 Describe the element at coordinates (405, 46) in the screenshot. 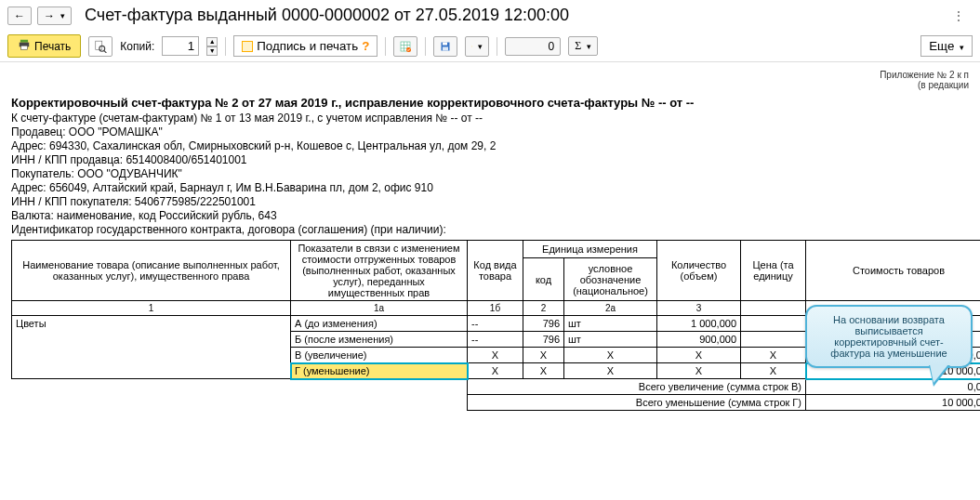

I see `table-icon` at that location.